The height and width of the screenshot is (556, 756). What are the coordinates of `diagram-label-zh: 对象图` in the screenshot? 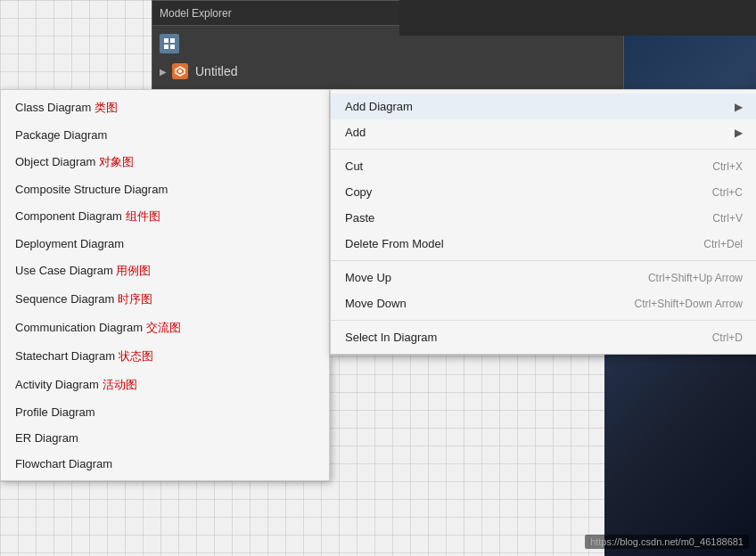 It's located at (116, 162).